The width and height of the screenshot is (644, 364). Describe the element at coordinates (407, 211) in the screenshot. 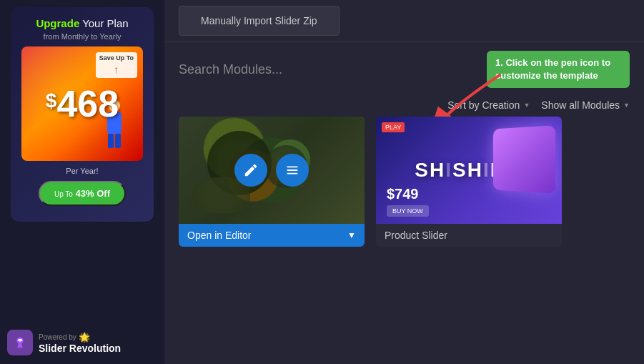

I see `buy-now-sim: BUY NOW` at that location.